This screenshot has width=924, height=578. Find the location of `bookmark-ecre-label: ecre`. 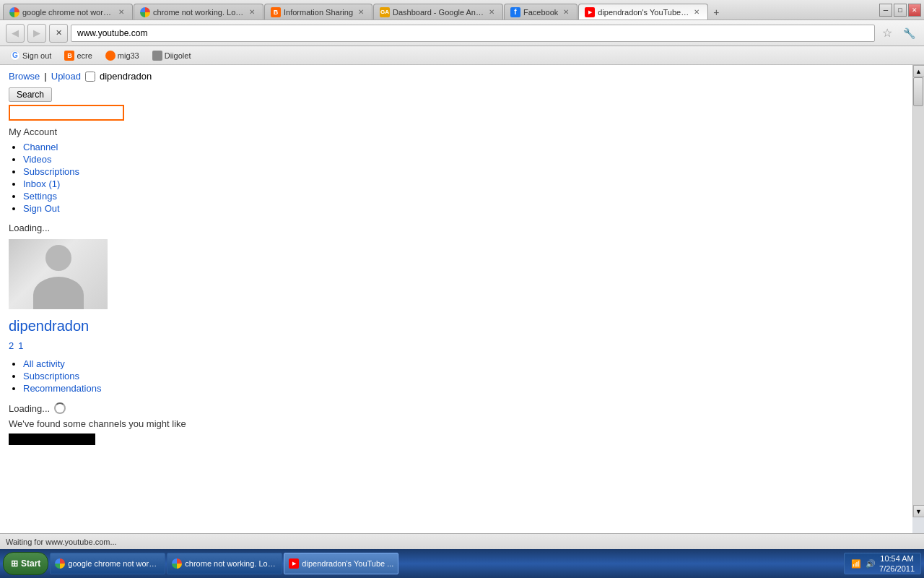

bookmark-ecre-label: ecre is located at coordinates (84, 56).